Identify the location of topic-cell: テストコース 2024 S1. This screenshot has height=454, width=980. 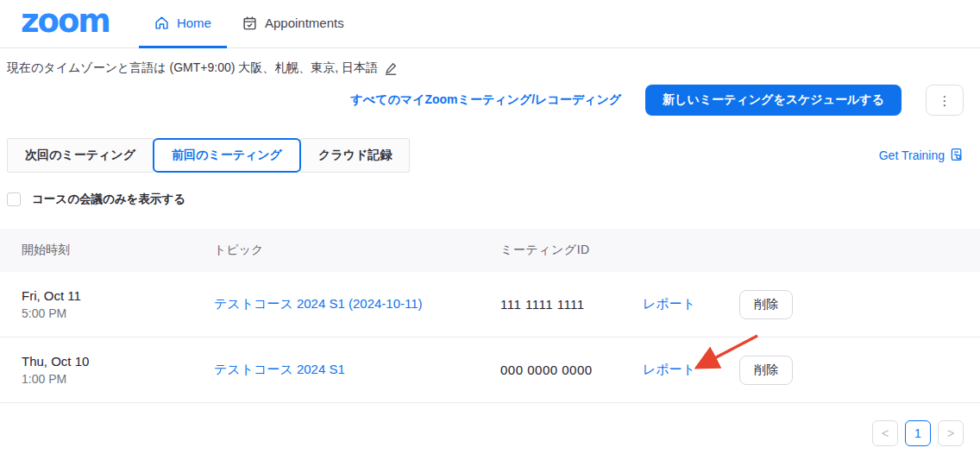
(357, 369).